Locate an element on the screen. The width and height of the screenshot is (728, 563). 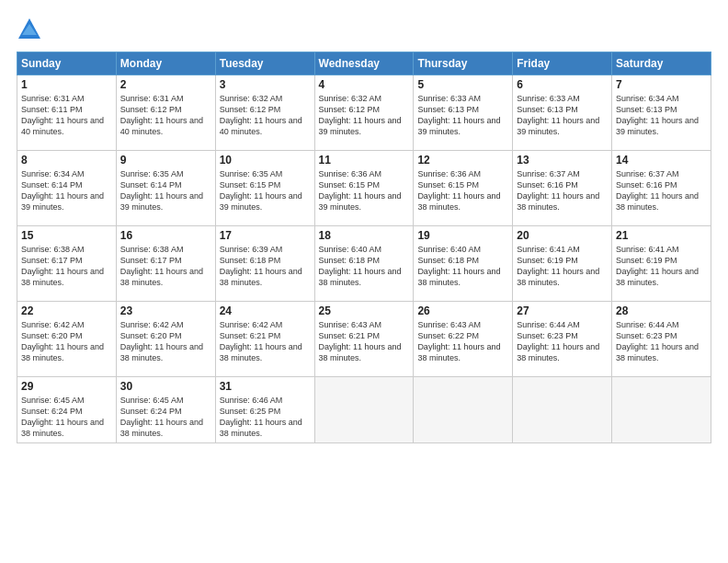
calendar-day: 18Sunrise: 6:40 AMSunset: 6:18 PMDayligh… is located at coordinates (364, 264).